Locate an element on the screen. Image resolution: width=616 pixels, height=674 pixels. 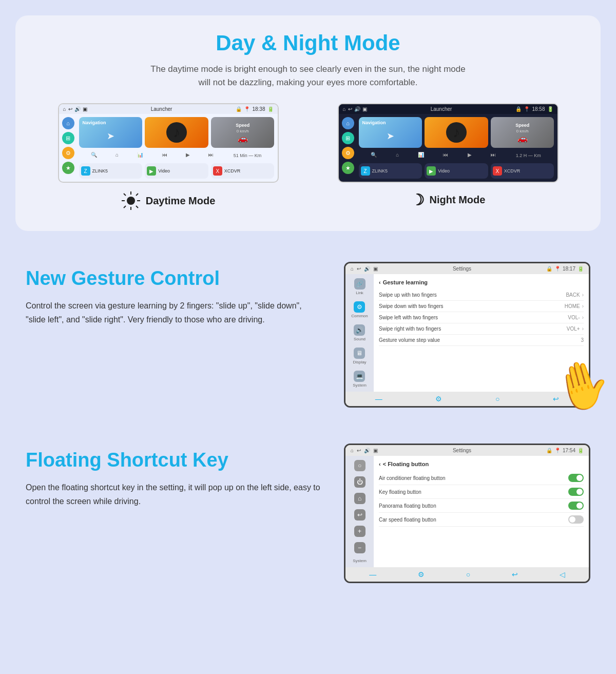
video-label-night: Video is located at coordinates (444, 171).